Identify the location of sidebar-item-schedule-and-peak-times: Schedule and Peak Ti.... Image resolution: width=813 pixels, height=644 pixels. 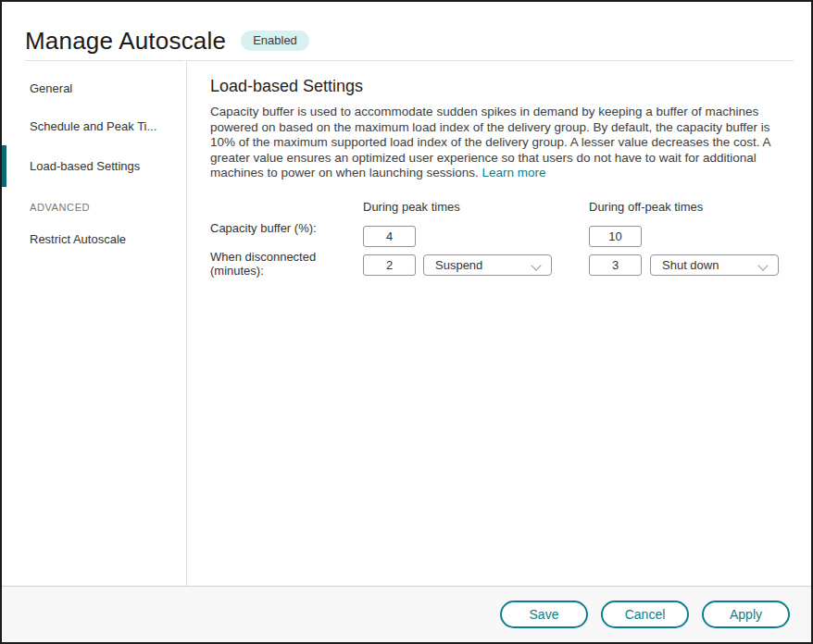
(94, 126).